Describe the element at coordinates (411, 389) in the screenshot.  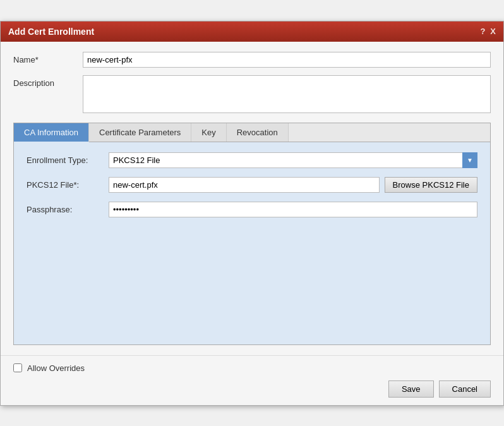
I see `save-button: Save` at that location.